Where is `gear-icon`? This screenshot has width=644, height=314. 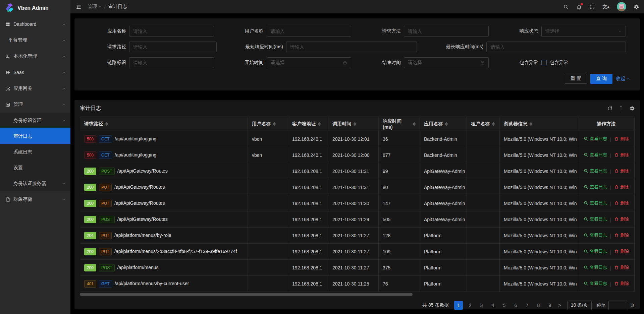 gear-icon is located at coordinates (637, 7).